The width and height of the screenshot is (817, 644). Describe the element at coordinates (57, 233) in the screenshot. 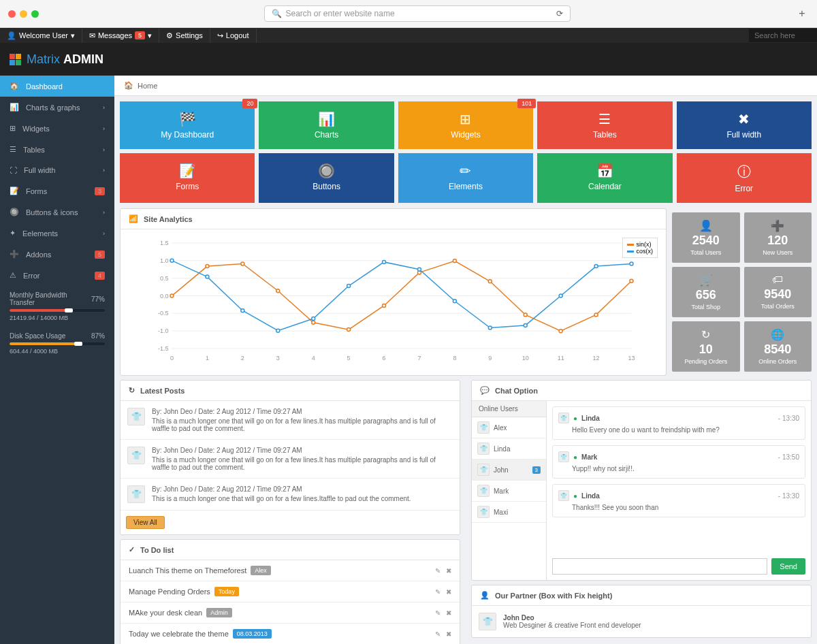

I see `sidebar-item-eelements: ✦Eelements›` at that location.